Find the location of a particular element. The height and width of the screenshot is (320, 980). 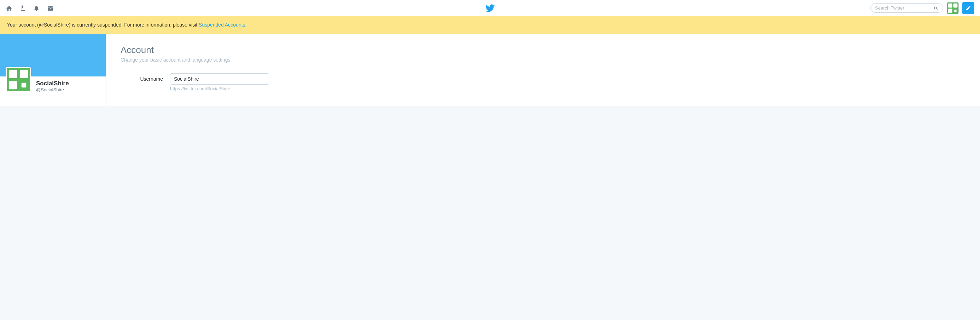

username-label: Username is located at coordinates (142, 78).